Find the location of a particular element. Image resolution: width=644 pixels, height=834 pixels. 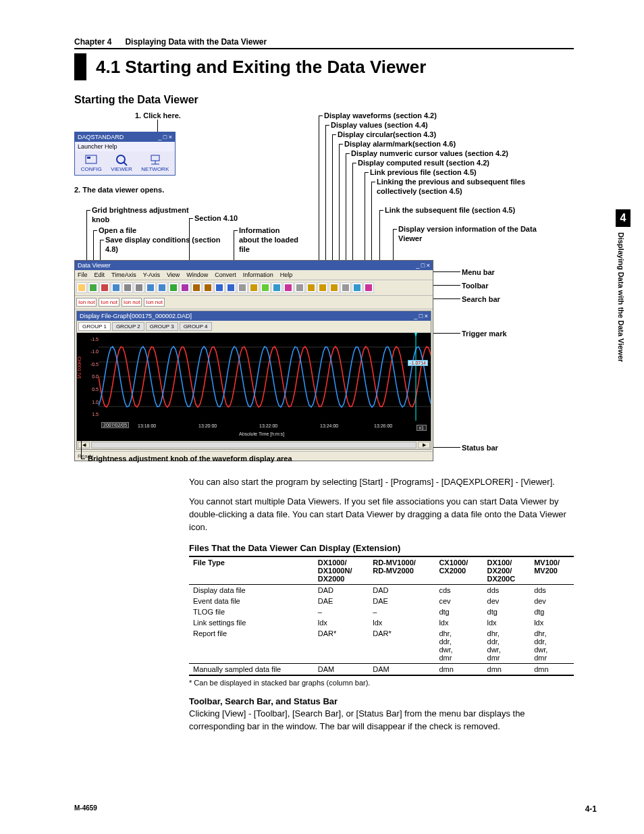

data-viewer-window: Data Viewer_ □ × FileEditTimeAxisY-AxisV… is located at coordinates (254, 361).